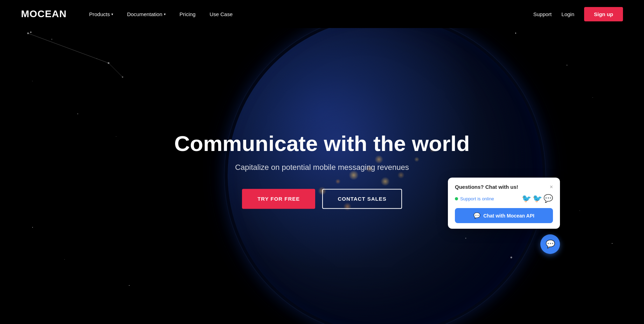 Image resolution: width=644 pixels, height=324 pixels. What do you see at coordinates (578, 14) in the screenshot?
I see `nav-right: Support Login Sign up` at bounding box center [578, 14].